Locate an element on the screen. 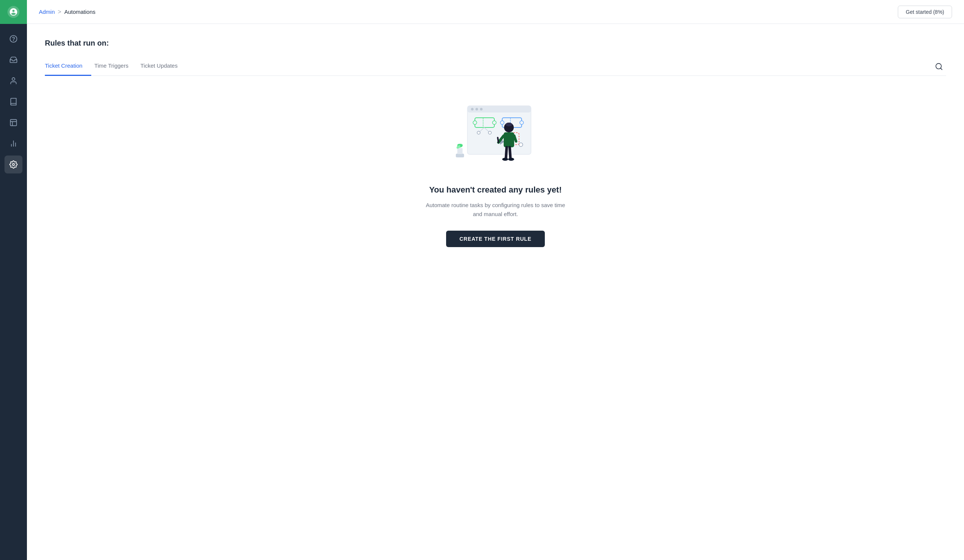 The width and height of the screenshot is (964, 560). breadcrumb-admin-link: Admin is located at coordinates (47, 11).